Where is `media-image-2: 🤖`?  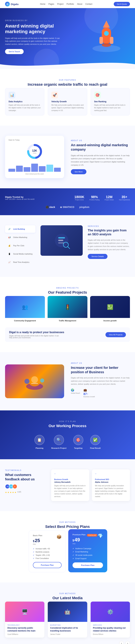
media-image-2: 🤖 is located at coordinates (67, 612).